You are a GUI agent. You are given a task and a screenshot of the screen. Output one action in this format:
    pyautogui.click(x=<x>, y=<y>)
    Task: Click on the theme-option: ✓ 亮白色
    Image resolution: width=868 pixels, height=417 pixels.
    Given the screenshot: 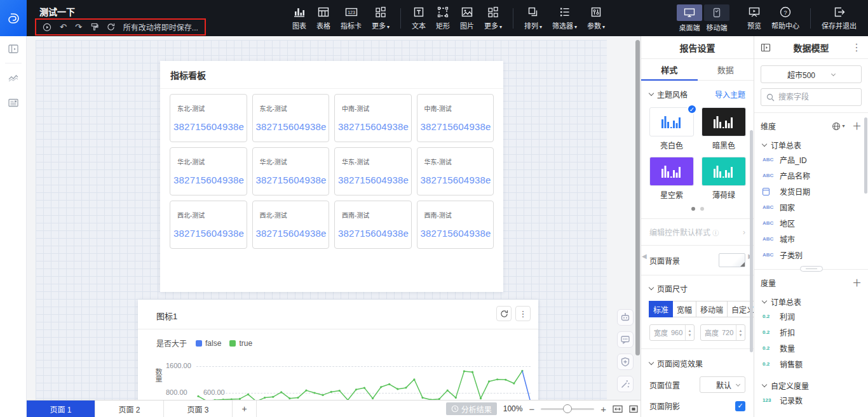 What is the action you would take?
    pyautogui.click(x=672, y=129)
    